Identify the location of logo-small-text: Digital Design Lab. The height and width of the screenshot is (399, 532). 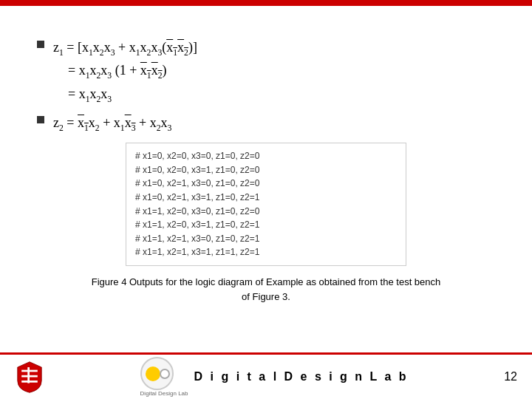
(164, 393).